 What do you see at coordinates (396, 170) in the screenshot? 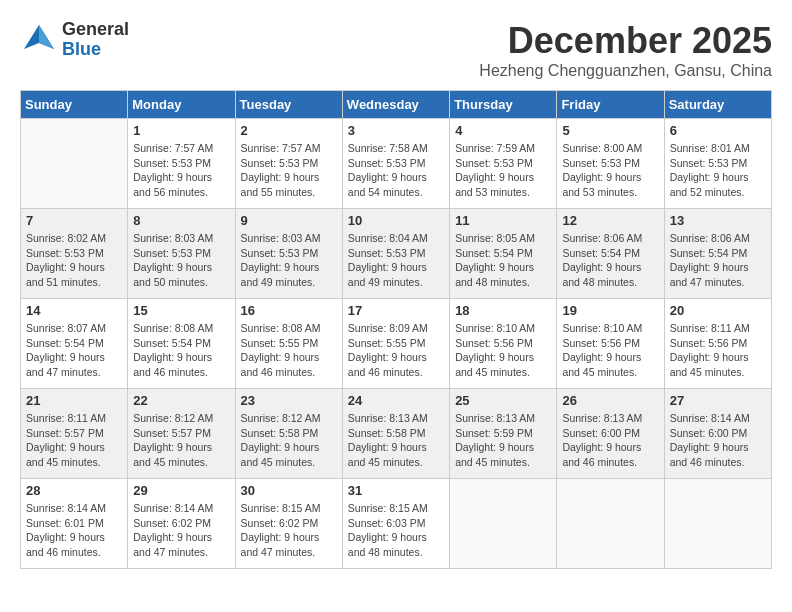
I see `day-info: Sunrise: 7:58 AM Sunset: 5:53 PM Dayligh…` at bounding box center [396, 170].